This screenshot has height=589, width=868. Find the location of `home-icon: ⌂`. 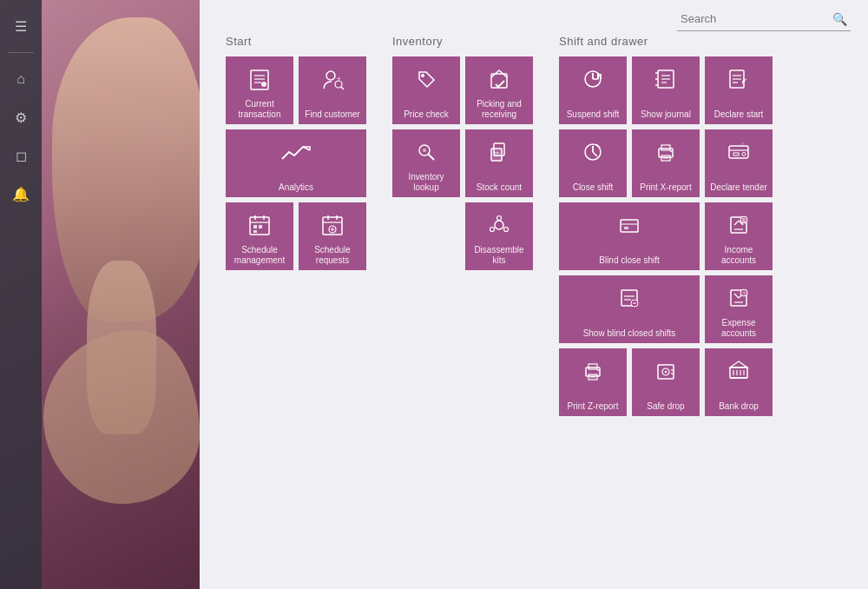

home-icon: ⌂ is located at coordinates (21, 79).